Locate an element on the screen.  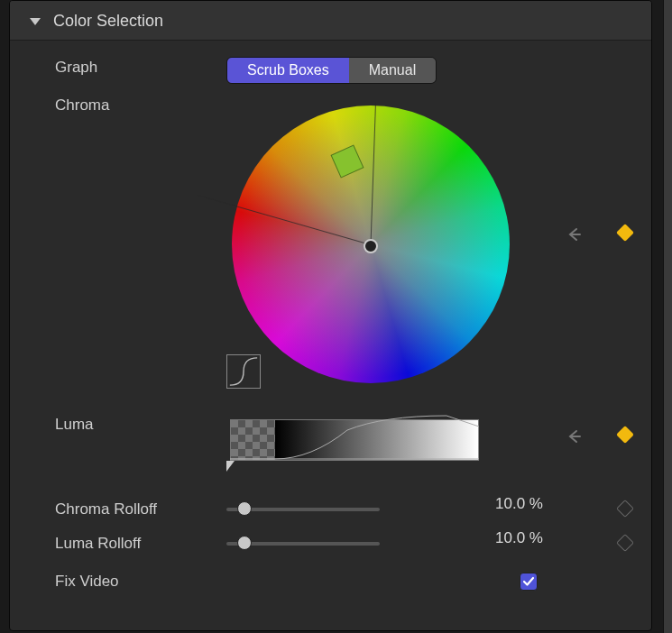
graph-mode-manual: Manual is located at coordinates (392, 70).